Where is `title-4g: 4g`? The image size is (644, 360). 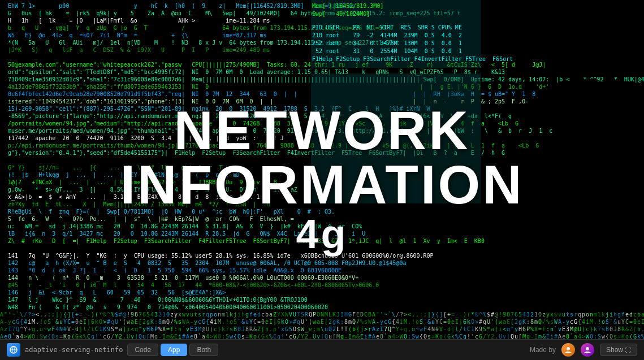
title-4g: 4g is located at coordinates (322, 234).